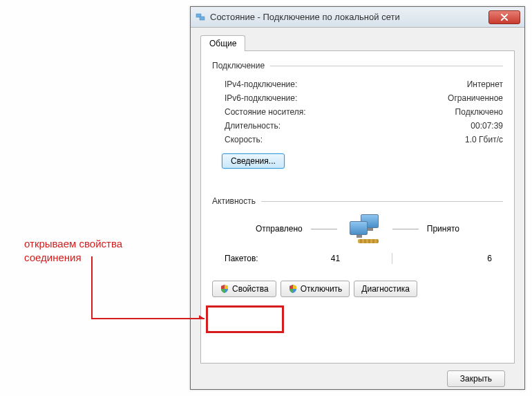 This screenshot has height=396, width=532. Describe the element at coordinates (261, 98) in the screenshot. I see `field-label: IPv6-подключение:` at that location.